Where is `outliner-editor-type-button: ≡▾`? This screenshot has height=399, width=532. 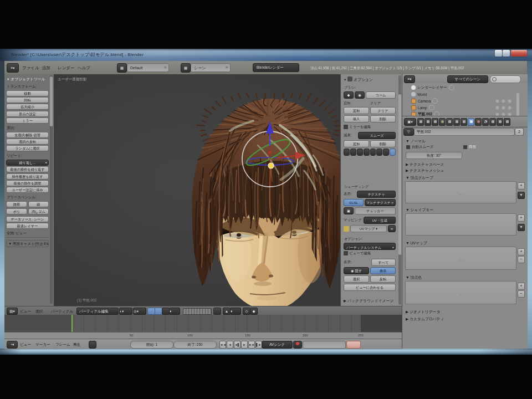 outliner-editor-type-button: ≡▾ is located at coordinates (410, 79).